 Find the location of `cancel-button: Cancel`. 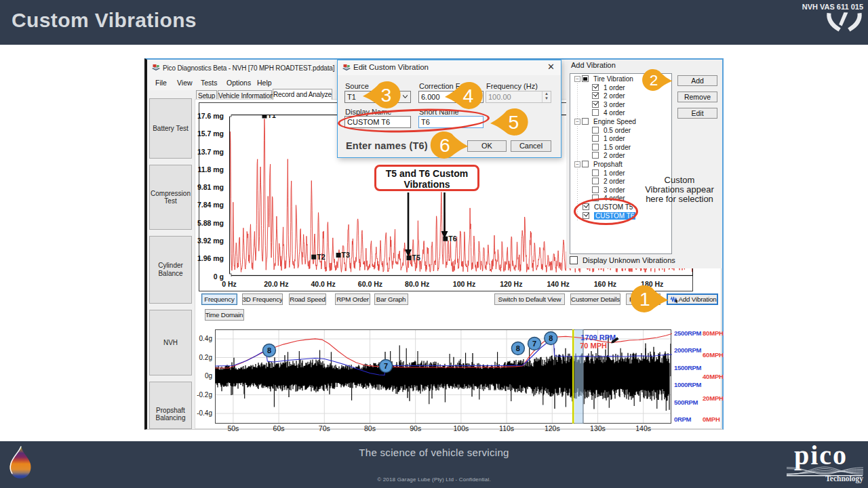

cancel-button: Cancel is located at coordinates (531, 146).